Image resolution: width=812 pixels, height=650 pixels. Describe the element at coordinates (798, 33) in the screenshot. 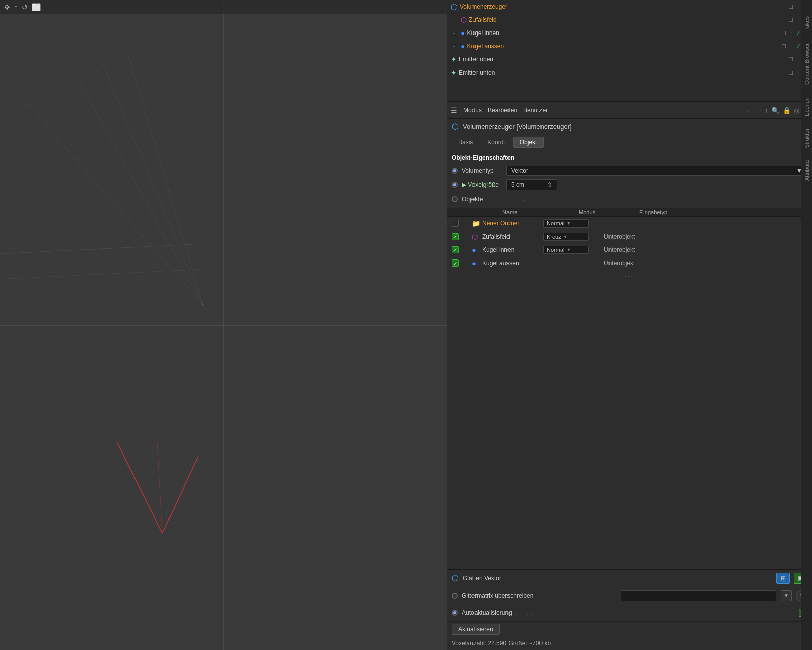

I see `active-check-ki: ✓` at that location.